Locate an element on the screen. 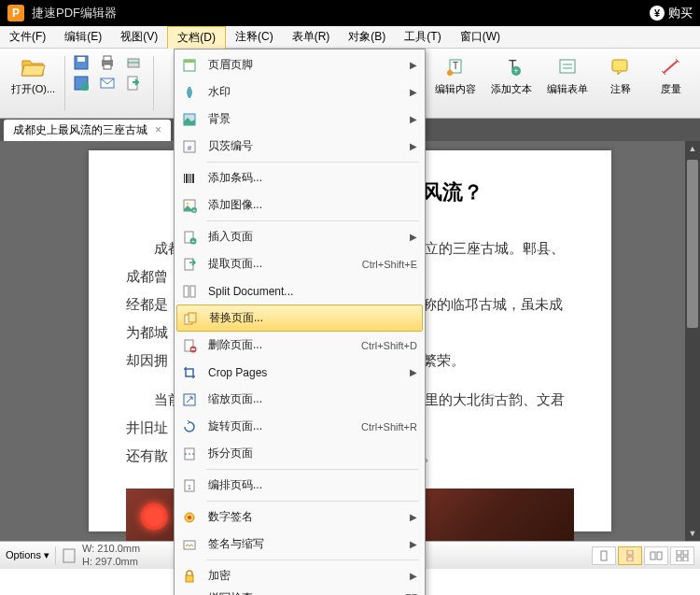 The width and height of the screenshot is (700, 595). menu-item-image: +添加图像... is located at coordinates (300, 205).